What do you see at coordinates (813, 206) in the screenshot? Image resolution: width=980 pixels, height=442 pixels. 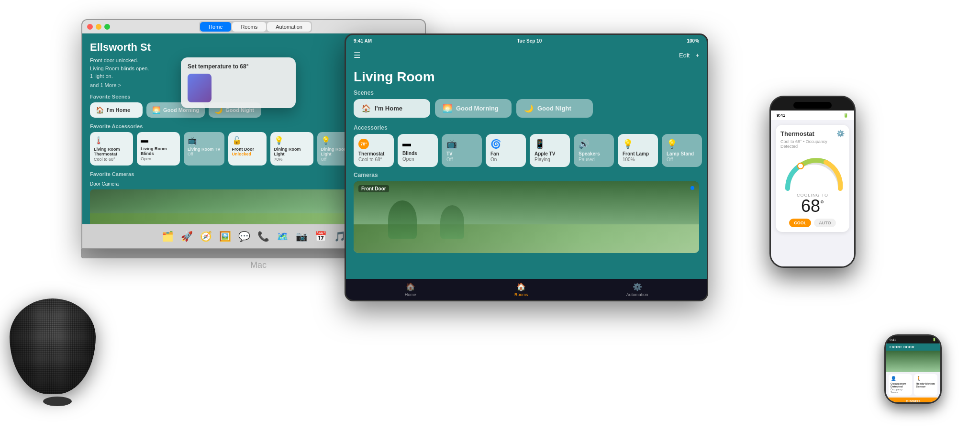 I see `temp-display: 68°` at bounding box center [813, 206].